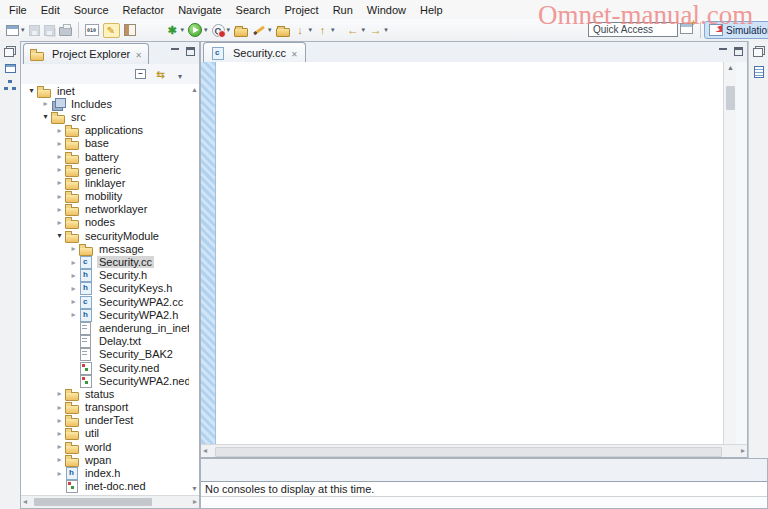 The image size is (768, 509). Describe the element at coordinates (106, 104) in the screenshot. I see `tree-item-Includes: Includes` at that location.